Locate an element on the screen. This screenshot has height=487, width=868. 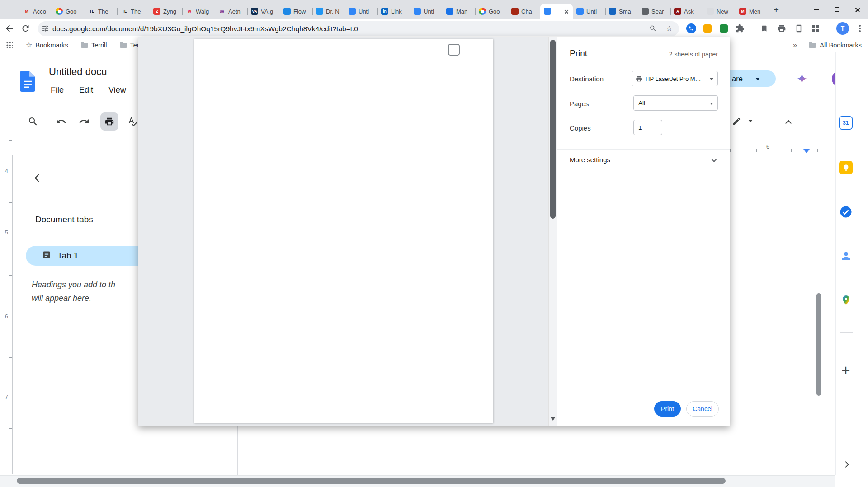
print-toolbar-icon is located at coordinates (782, 28).